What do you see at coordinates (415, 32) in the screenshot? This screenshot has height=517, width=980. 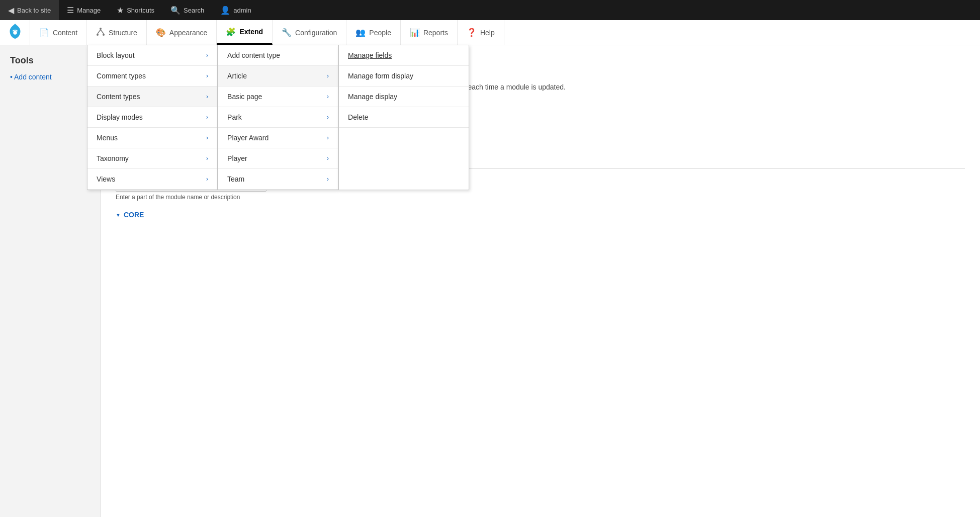 I see `reports-icon: 📊` at bounding box center [415, 32].